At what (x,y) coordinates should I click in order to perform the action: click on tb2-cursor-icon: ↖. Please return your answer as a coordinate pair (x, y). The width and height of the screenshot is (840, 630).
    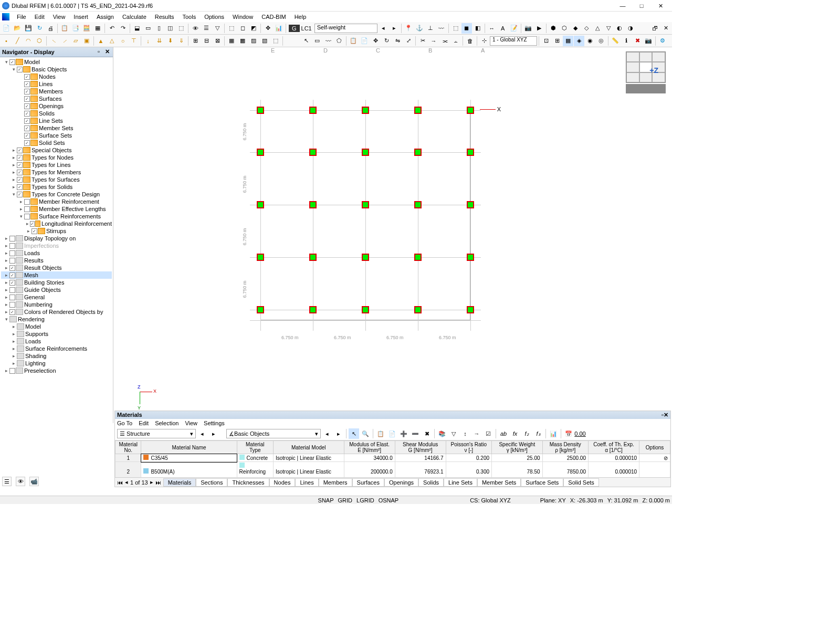
    Looking at the image, I should click on (306, 41).